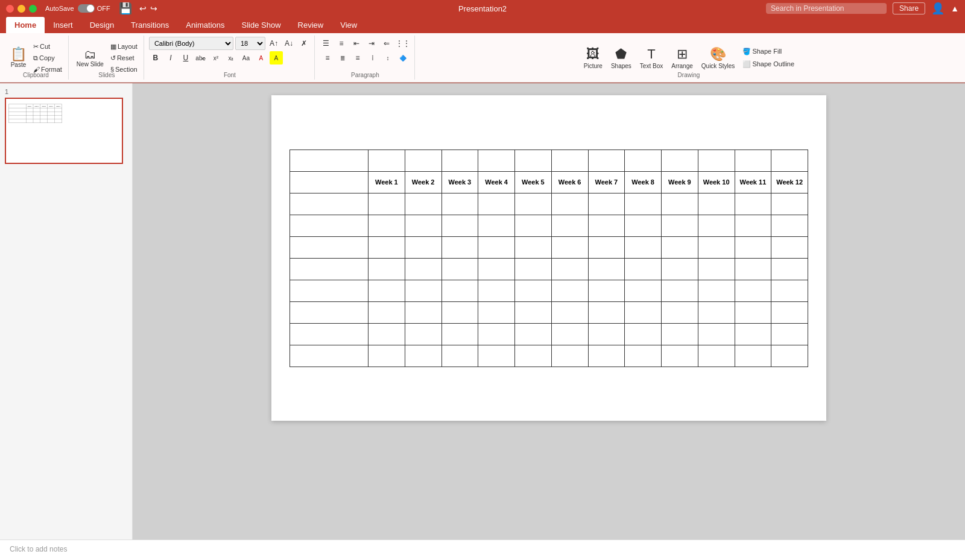  Describe the element at coordinates (22, 8) in the screenshot. I see `minimize-button` at that location.